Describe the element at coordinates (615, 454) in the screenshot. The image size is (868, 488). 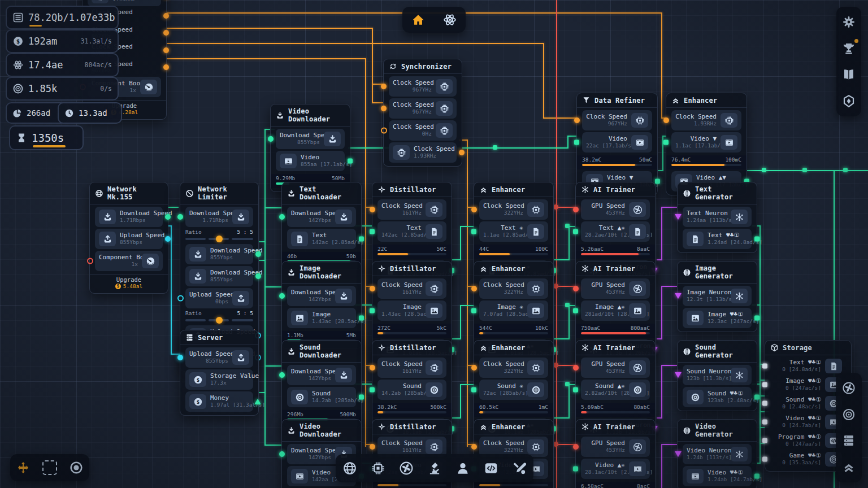
I see `node-ai-trainer-video: AI TrainerGPU Speed453YHzVideo ▲✳28.1ac/…` at that location.